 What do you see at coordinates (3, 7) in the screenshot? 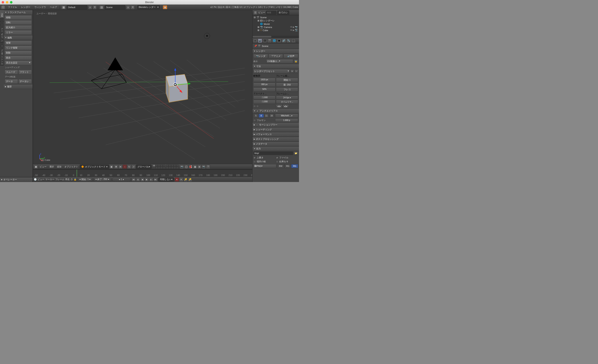
I see `editor-type-icon: ⓘ` at bounding box center [3, 7].